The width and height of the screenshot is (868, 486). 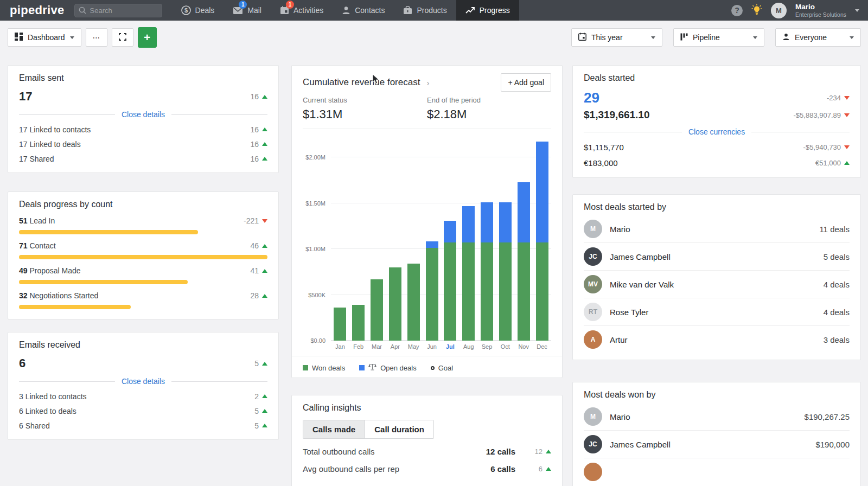 I want to click on chart-bar-jul, so click(x=450, y=281).